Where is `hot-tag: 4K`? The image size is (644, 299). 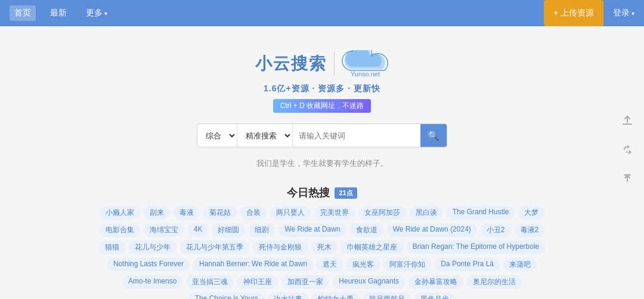 hot-tag: 4K is located at coordinates (198, 230).